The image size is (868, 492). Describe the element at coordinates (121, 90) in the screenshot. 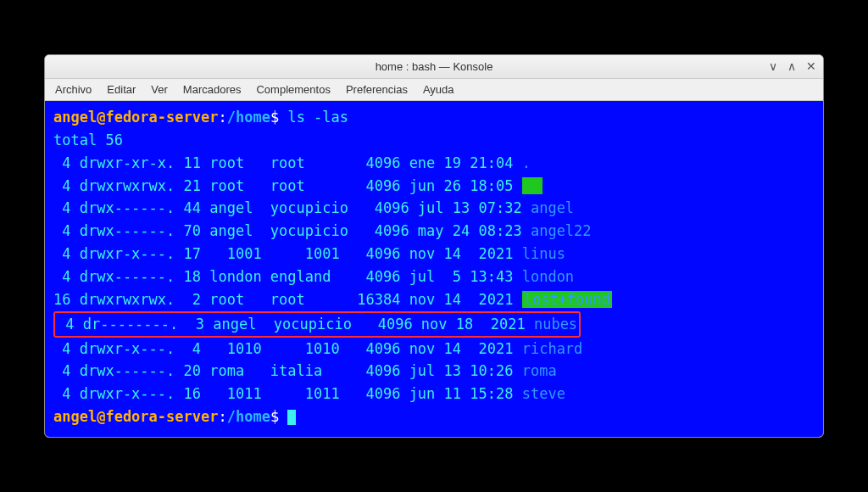

I see `menu-editar: Editar` at that location.